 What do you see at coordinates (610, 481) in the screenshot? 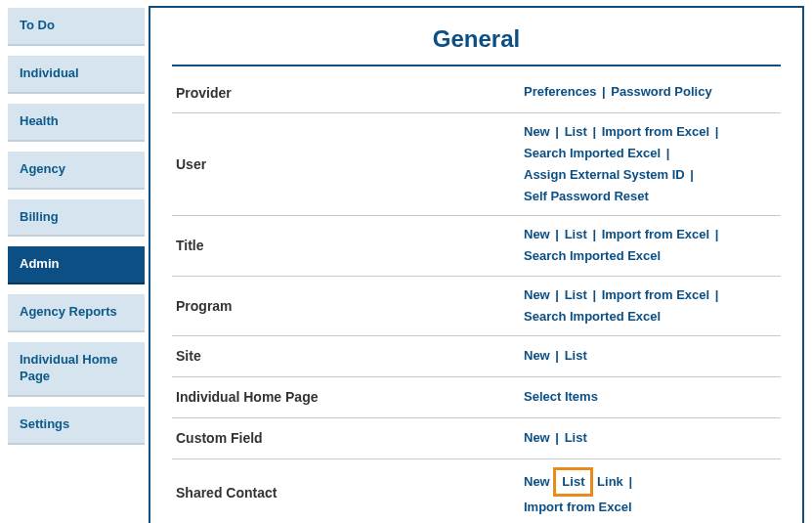
I see `link-shared-contact-link: Link` at bounding box center [610, 481].